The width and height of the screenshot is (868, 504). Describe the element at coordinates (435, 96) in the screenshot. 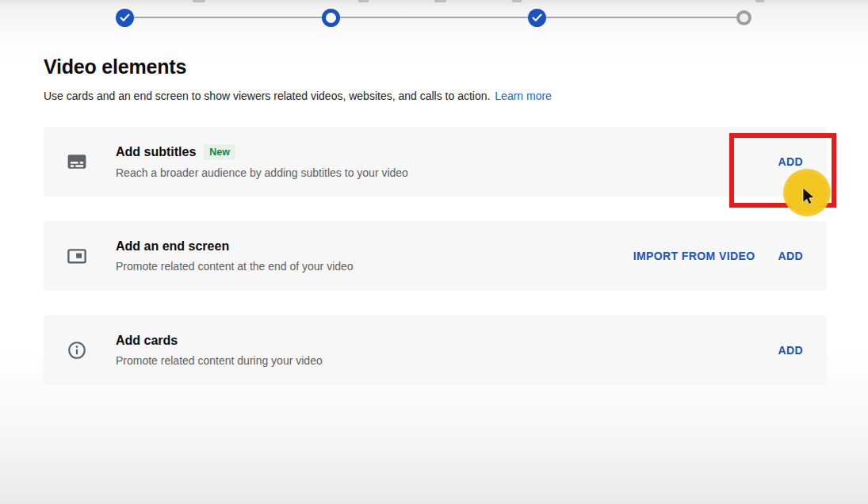

I see `page-description: Use cards and an end screen to show view…` at that location.